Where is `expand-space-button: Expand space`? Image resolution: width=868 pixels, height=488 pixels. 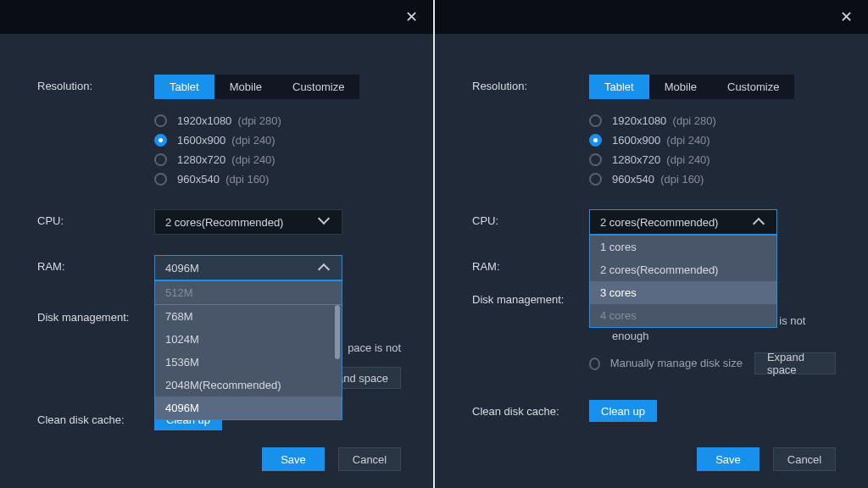
expand-space-button: Expand space is located at coordinates (795, 363).